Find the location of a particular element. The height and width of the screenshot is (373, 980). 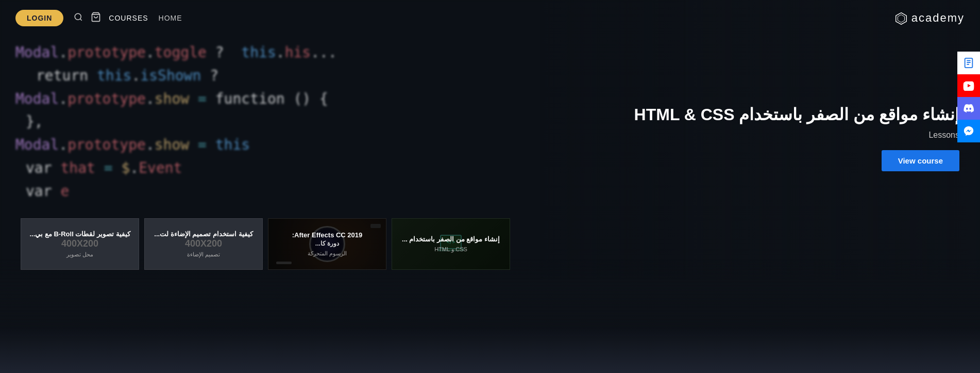

nav-link-home: HOME is located at coordinates (171, 18).